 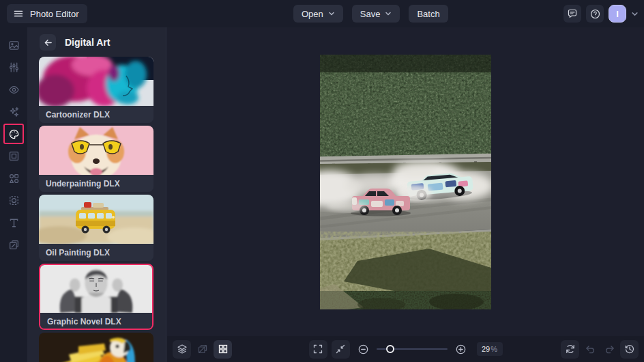 I want to click on hamburger-menu-icon, so click(x=18, y=14).